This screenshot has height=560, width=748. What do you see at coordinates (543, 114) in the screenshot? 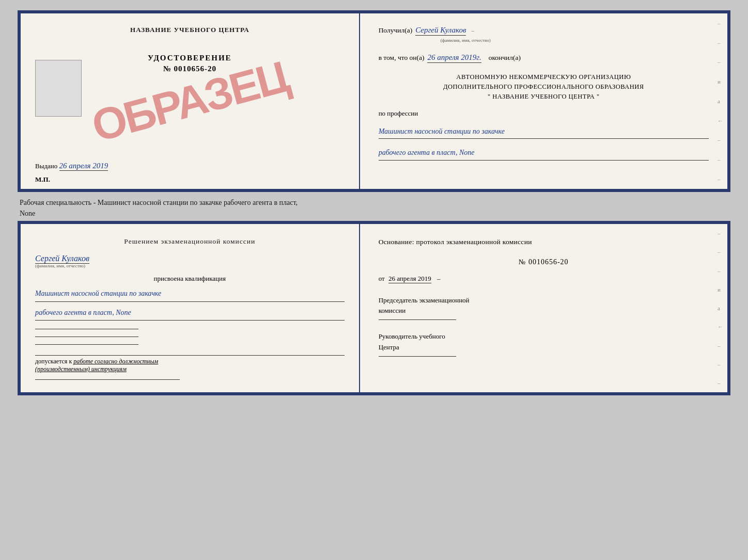
I see `pro-label: по профессии` at bounding box center [543, 114].